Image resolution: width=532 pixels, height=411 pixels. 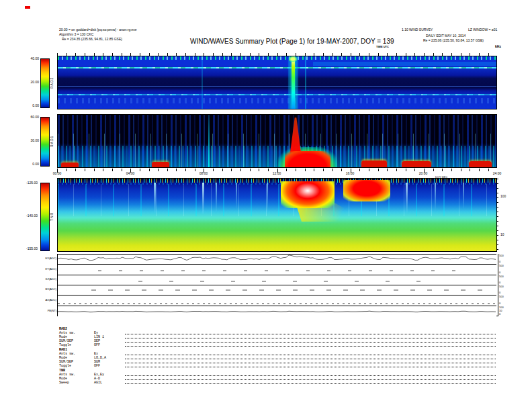 What do you see at coordinates (92, 39) in the screenshot?
I see `header-left-position: Re = 234.35 (235.66, 94.81, 12.85 GSE)` at bounding box center [92, 39].